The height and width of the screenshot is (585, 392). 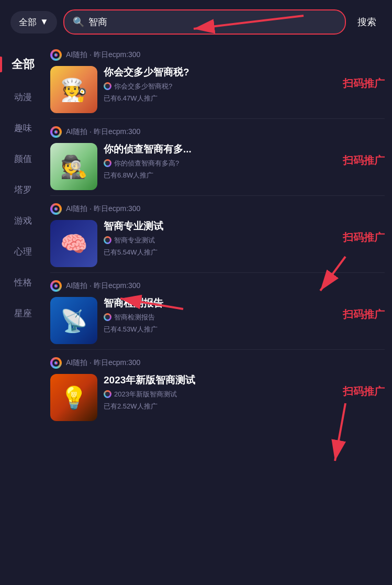 I want to click on category-label: 全部, so click(x=28, y=22).